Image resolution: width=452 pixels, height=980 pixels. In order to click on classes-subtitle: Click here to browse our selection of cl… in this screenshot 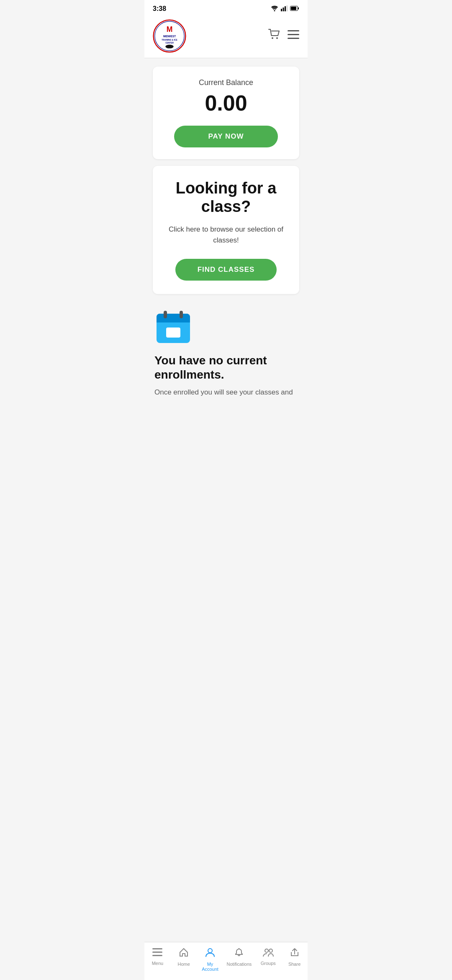, I will do `click(226, 235)`.